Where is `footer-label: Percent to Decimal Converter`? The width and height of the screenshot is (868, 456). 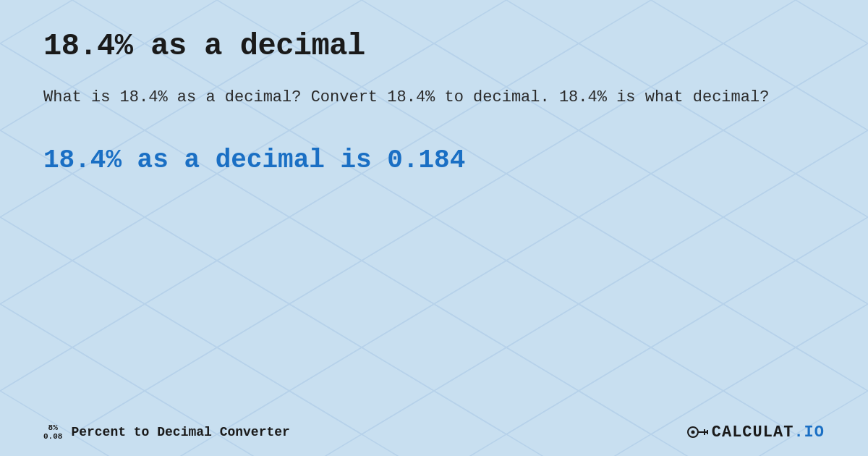 footer-label: Percent to Decimal Converter is located at coordinates (180, 432).